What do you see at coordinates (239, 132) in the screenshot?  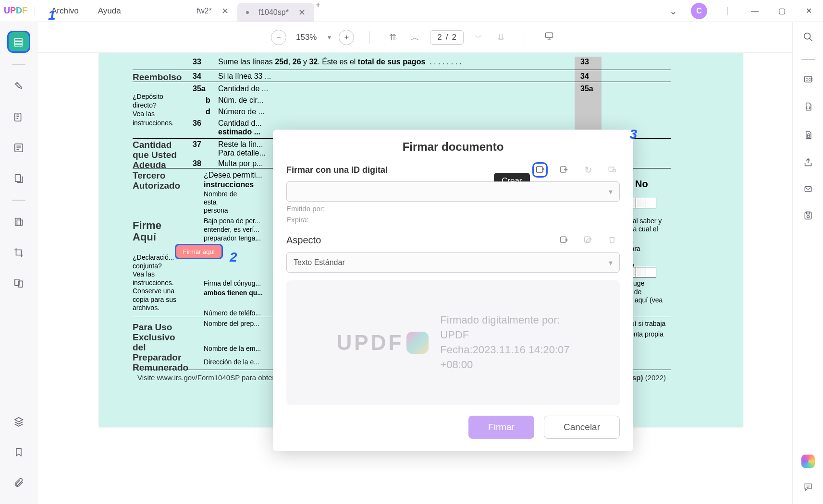 I see `line-36-text2: estimado ...` at bounding box center [239, 132].